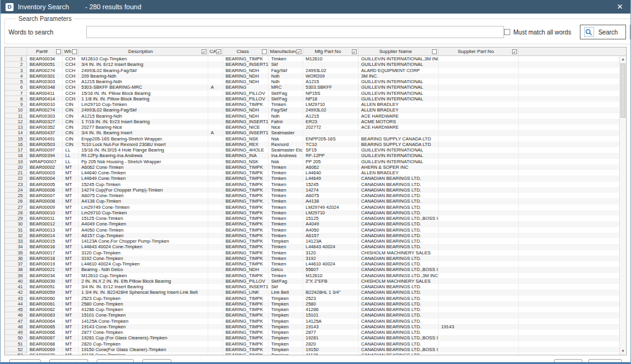  I want to click on table-row: 32BEAR00014MTA6157 Cup-TimpkenBEARING_TI…, so click(316, 235).